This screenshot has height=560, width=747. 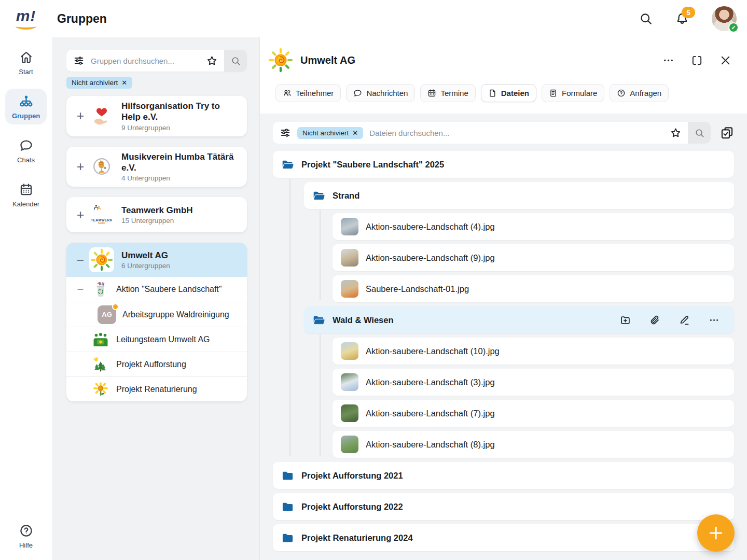 What do you see at coordinates (685, 320) in the screenshot?
I see `edit-icon` at bounding box center [685, 320].